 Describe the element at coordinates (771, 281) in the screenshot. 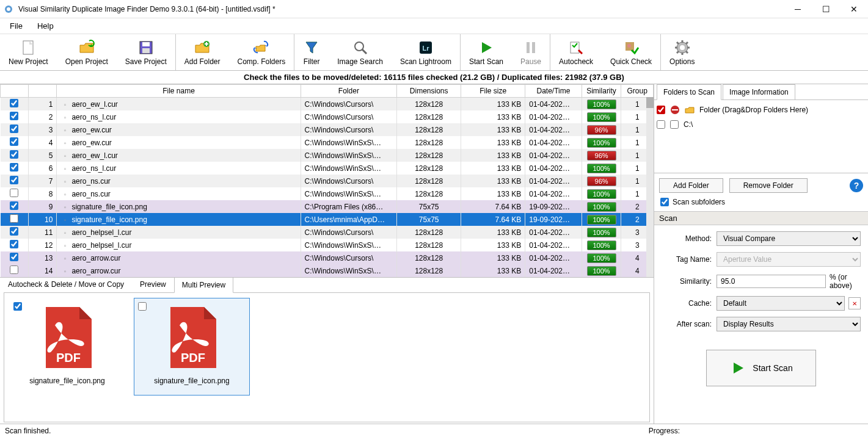

I see `similarity-input` at that location.